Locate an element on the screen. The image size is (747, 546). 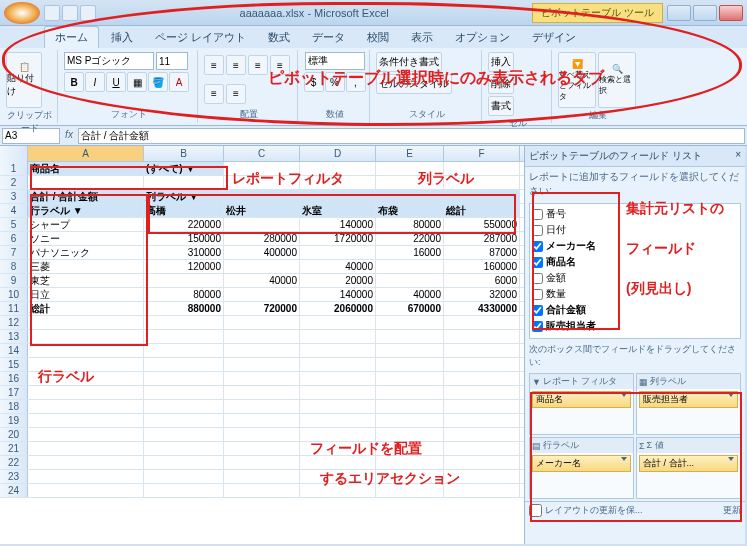
fill-color-button: 🪣 is located at coordinates (158, 82).